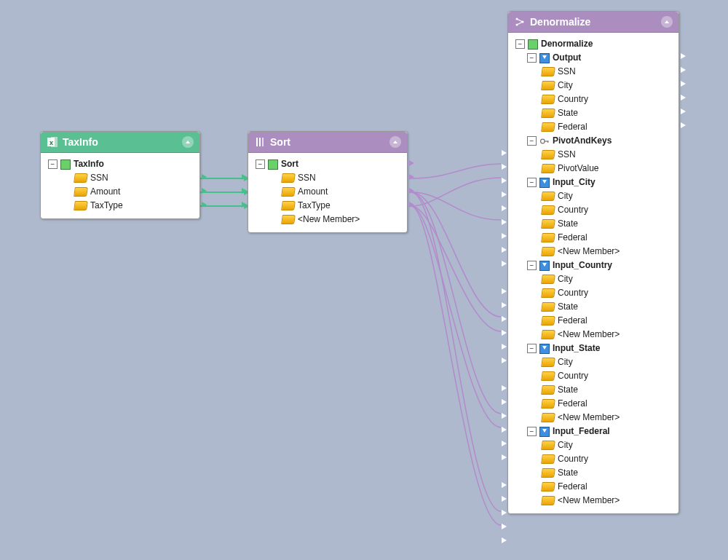 The height and width of the screenshot is (560, 728). Describe the element at coordinates (593, 141) in the screenshot. I see `group-pivot: PivotAndKeys` at that location.